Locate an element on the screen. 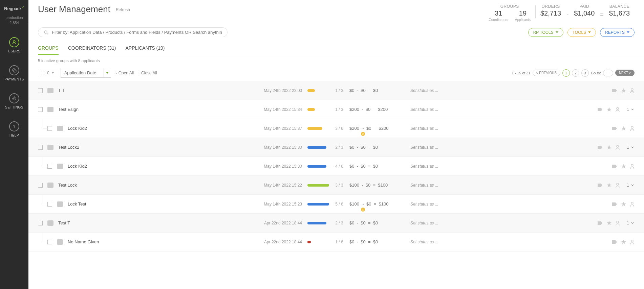  nav-users: USERS is located at coordinates (14, 45).